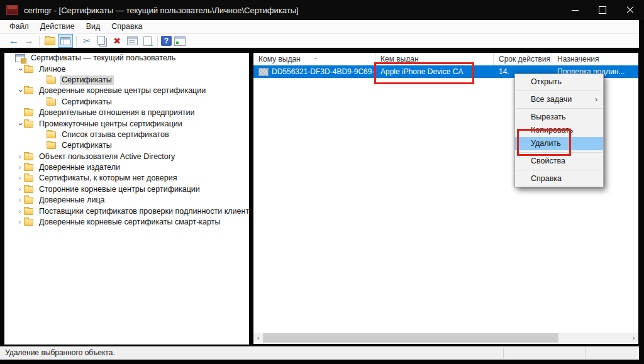 This screenshot has width=644, height=364. What do you see at coordinates (20, 58) in the screenshot?
I see `certmgr-root-icon` at bounding box center [20, 58].